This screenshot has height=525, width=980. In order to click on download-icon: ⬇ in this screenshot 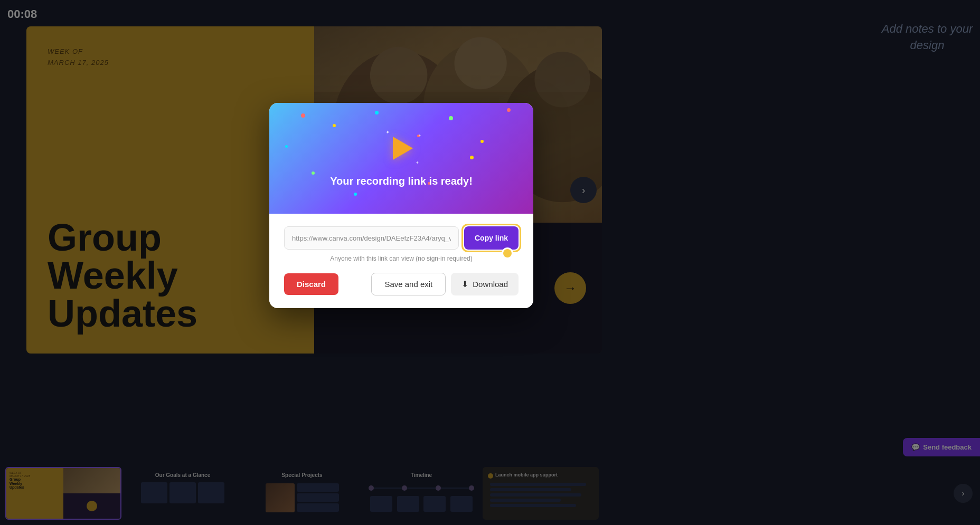, I will do `click(465, 284)`.